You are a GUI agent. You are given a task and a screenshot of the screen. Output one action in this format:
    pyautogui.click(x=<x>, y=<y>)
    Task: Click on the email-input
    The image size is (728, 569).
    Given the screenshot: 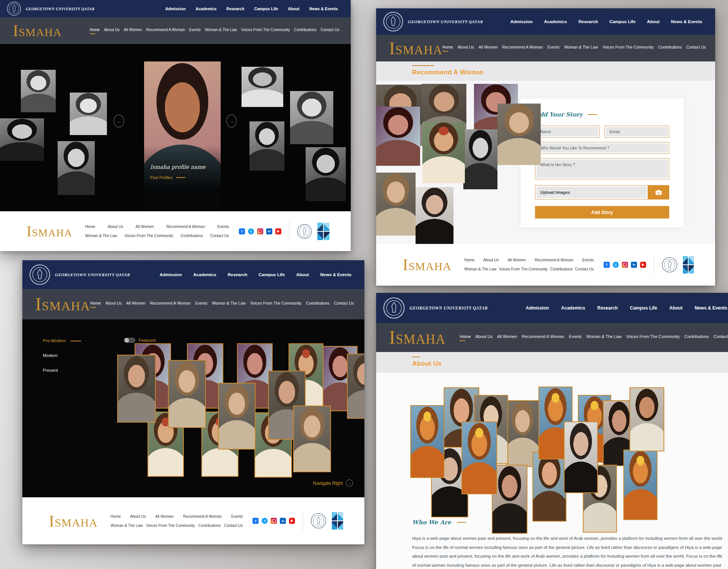 What is the action you would take?
    pyautogui.click(x=637, y=132)
    